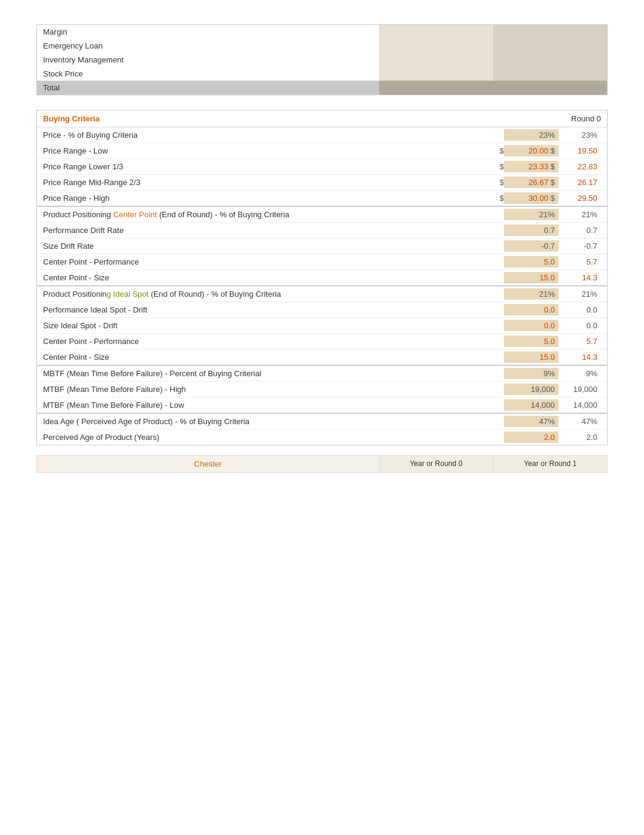 The width and height of the screenshot is (644, 835). What do you see at coordinates (322, 405) in the screenshot?
I see `data-row: MTBF (Mean Time Before Failure) - Low 14…` at bounding box center [322, 405].